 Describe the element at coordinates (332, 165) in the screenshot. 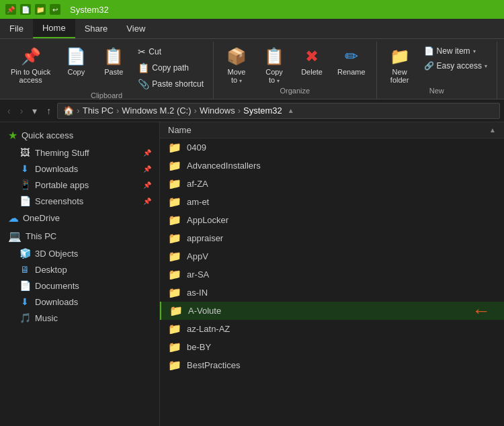

I see `table-row: 📁 AdvancedInstallers` at that location.